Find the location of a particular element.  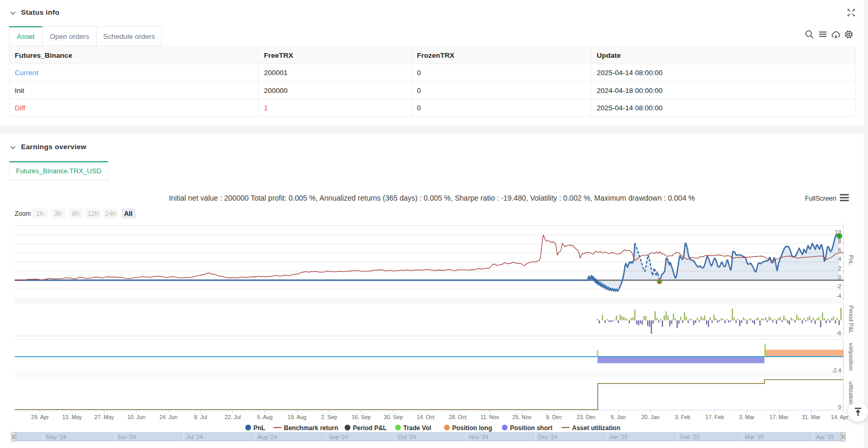

svg-text: Sep '24 is located at coordinates (339, 437).